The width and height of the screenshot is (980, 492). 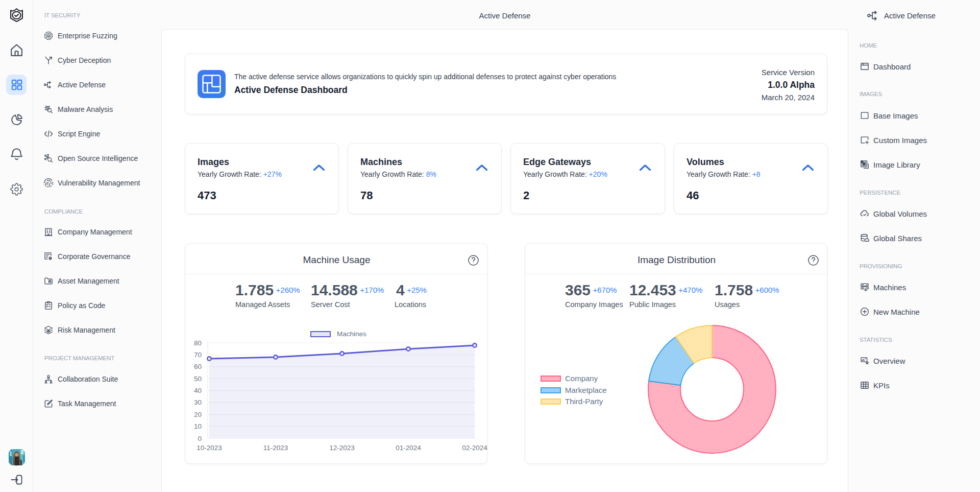 I want to click on svg-text: 02-2024, so click(x=475, y=448).